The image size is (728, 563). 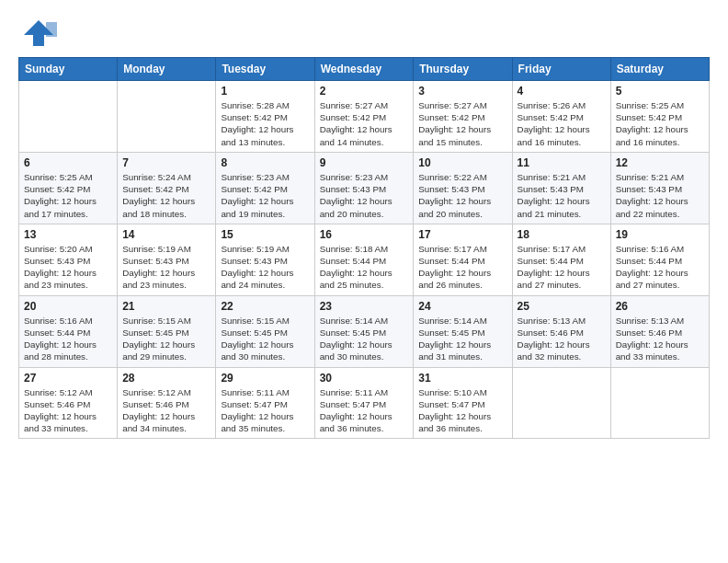 What do you see at coordinates (68, 378) in the screenshot?
I see `day-number: 27` at bounding box center [68, 378].